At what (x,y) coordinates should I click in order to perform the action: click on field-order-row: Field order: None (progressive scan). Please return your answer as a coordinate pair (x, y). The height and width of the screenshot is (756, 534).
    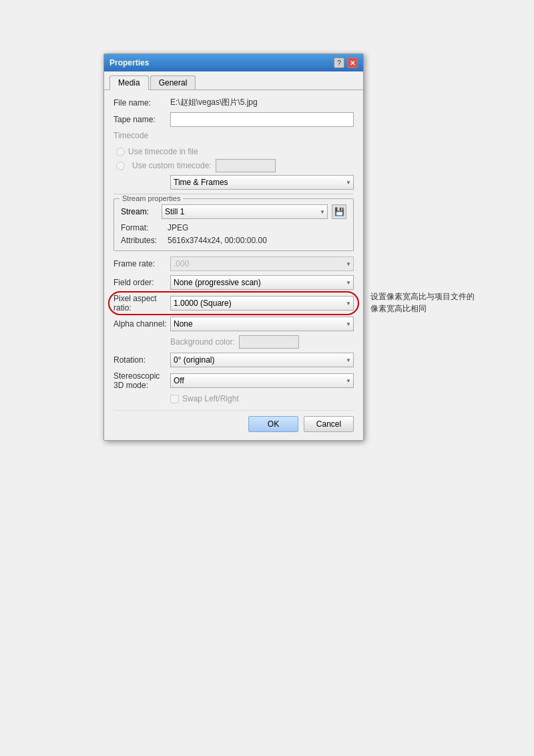
    Looking at the image, I should click on (234, 282).